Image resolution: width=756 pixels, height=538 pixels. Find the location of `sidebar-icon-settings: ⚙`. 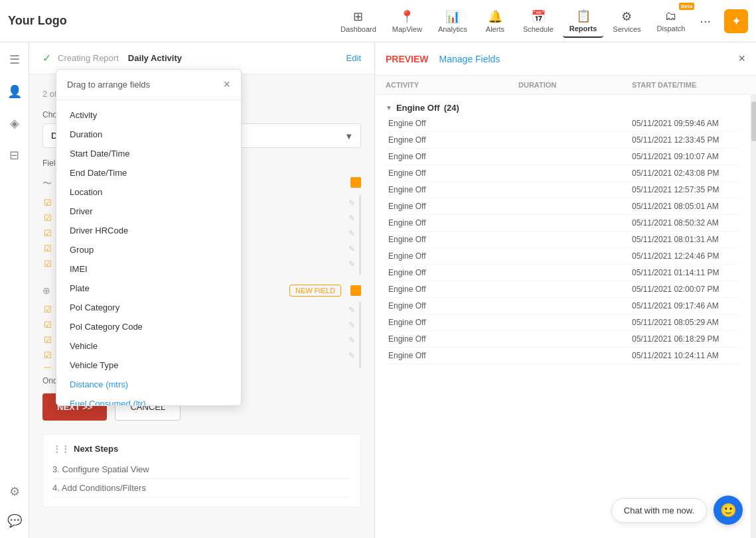

sidebar-icon-settings: ⚙ is located at coordinates (15, 492).